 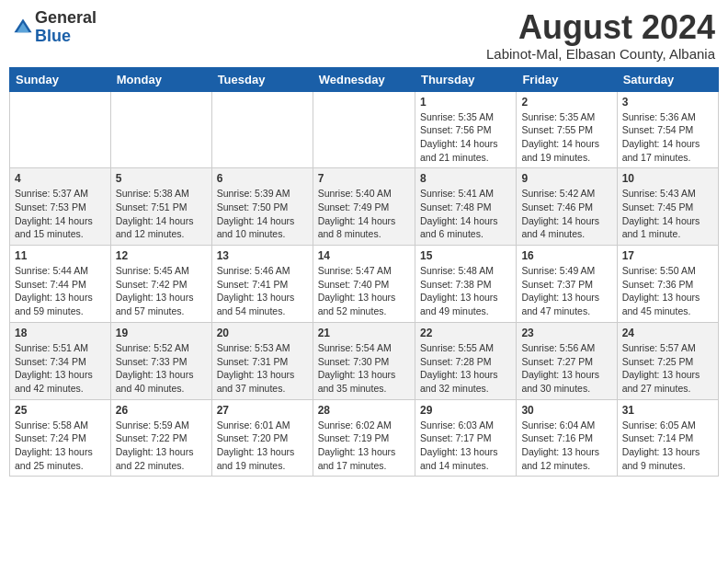 What do you see at coordinates (161, 284) in the screenshot?
I see `calendar-cell: 12Sunrise: 5:45 AM Sunset: 7:42 PM Dayli…` at bounding box center [161, 284].